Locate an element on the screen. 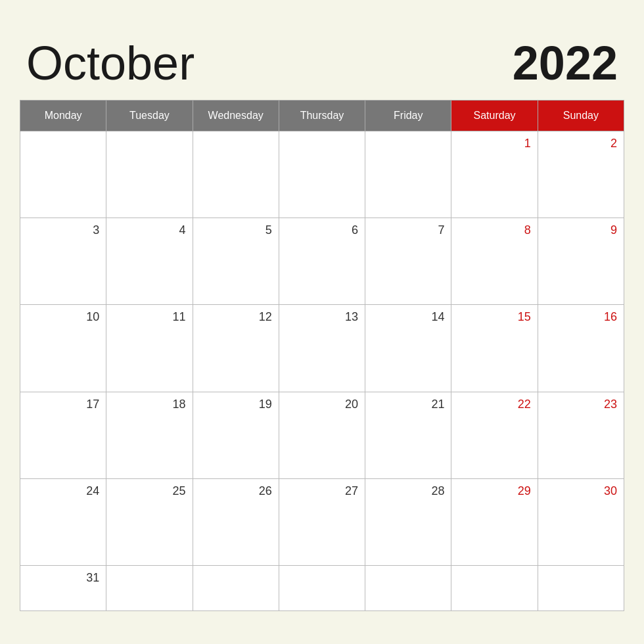 The image size is (644, 644). week-row-last: 31 is located at coordinates (322, 589).